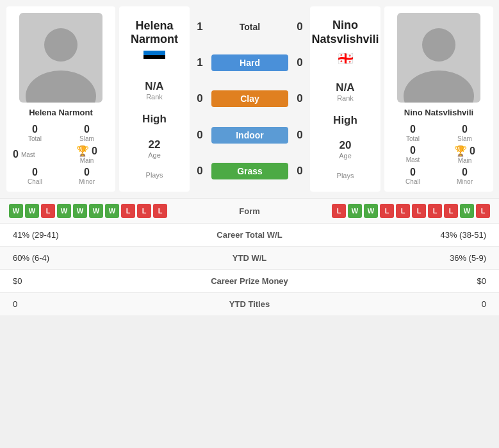 The width and height of the screenshot is (499, 448). I want to click on form-label: Form, so click(250, 212).